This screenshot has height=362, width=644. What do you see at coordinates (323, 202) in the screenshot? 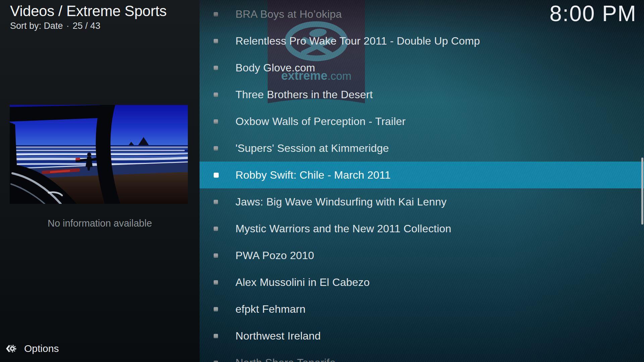
I see `item-label: Jaws: Big Wave Windsurfing with Kai Lenn…` at bounding box center [323, 202].